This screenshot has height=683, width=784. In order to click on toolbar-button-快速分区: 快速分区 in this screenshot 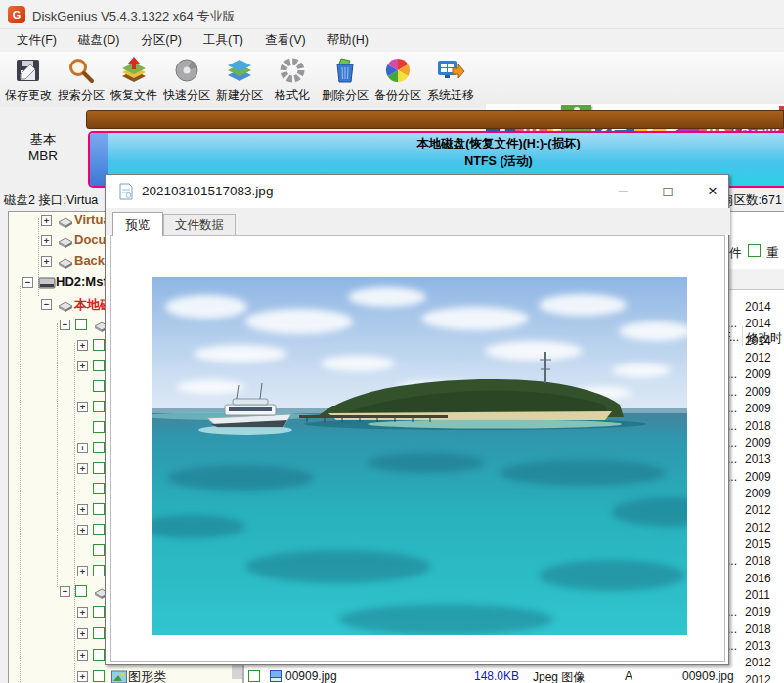, I will do `click(187, 80)`.